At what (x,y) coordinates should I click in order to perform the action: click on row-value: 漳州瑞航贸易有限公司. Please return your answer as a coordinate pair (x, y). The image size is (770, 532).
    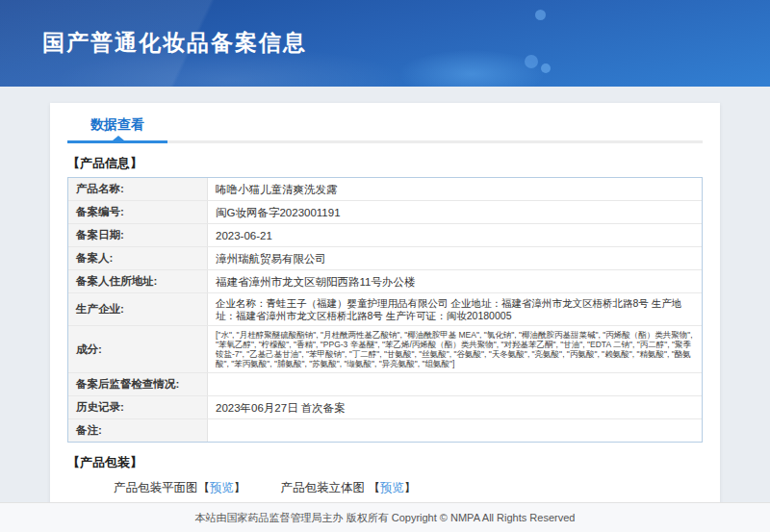
    Looking at the image, I should click on (454, 258).